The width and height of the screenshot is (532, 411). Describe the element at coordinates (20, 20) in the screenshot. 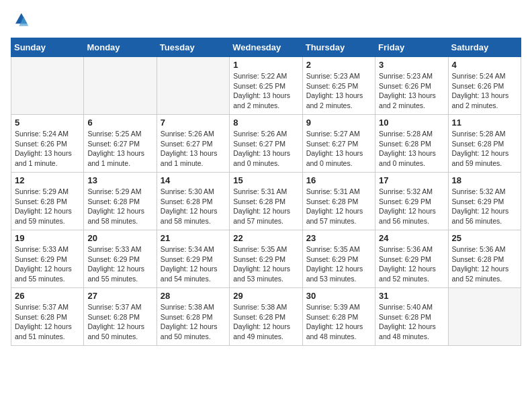

I see `logo-icon` at that location.